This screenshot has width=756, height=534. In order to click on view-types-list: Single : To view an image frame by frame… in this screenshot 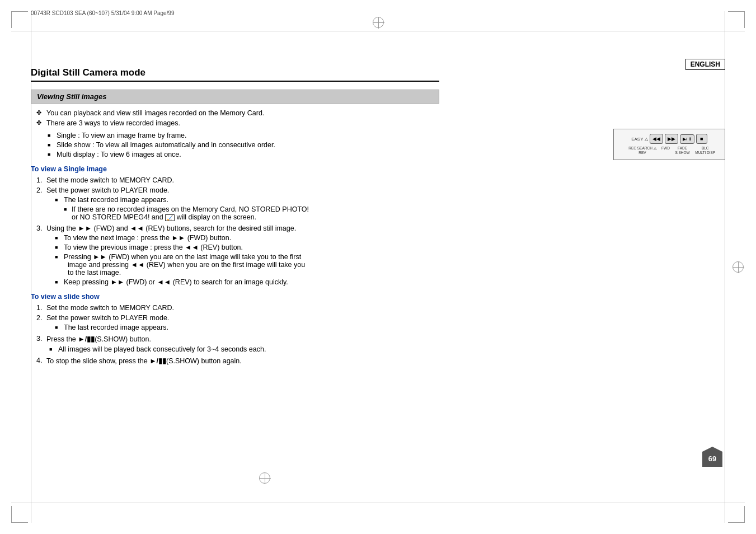, I will do `click(243, 145)`.